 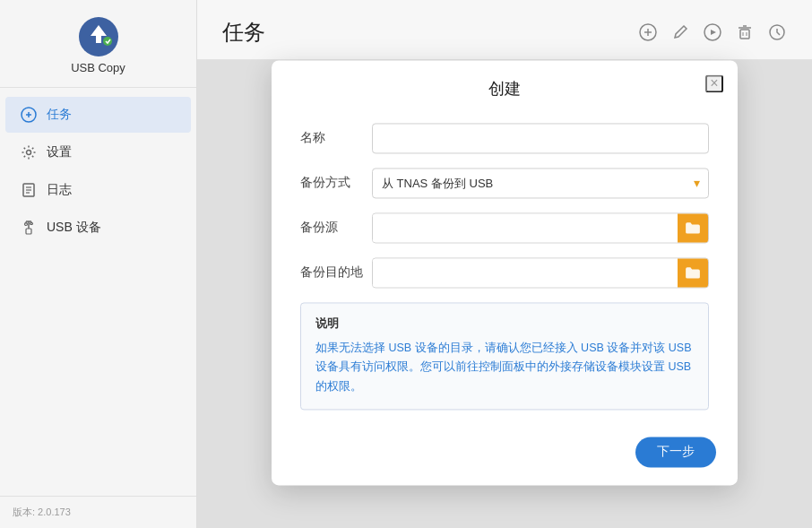 I want to click on backup-dest-folder-button, so click(x=693, y=273).